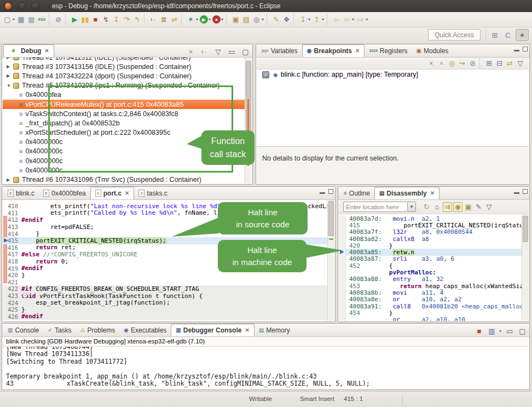 This screenshot has height=407, width=532. What do you see at coordinates (222, 20) in the screenshot?
I see `profile-dropdown: ▾` at bounding box center [222, 20].